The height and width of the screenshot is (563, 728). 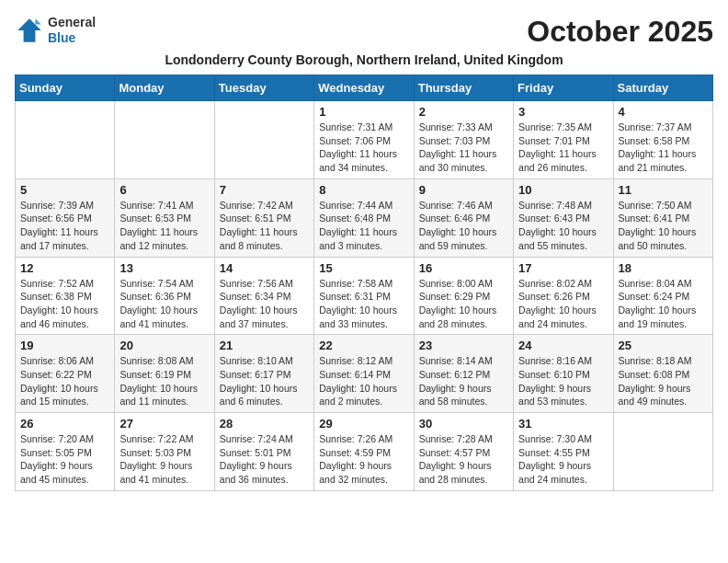 What do you see at coordinates (364, 226) in the screenshot?
I see `day-info: Sunrise: 7:44 AMSunset: 6:48 PMDaylight:…` at bounding box center [364, 226].